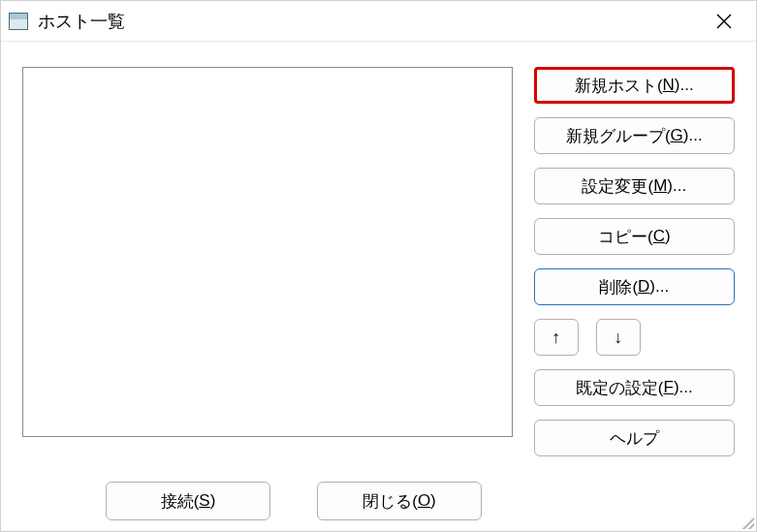  Describe the element at coordinates (618, 287) in the screenshot. I see `button-label: 削除(` at that location.